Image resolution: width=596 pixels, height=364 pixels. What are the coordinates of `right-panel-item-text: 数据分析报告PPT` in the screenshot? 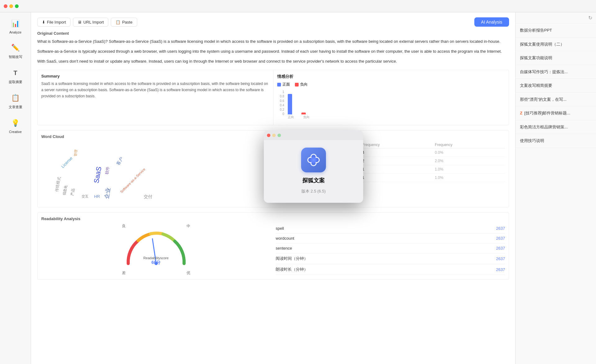 It's located at (536, 30).